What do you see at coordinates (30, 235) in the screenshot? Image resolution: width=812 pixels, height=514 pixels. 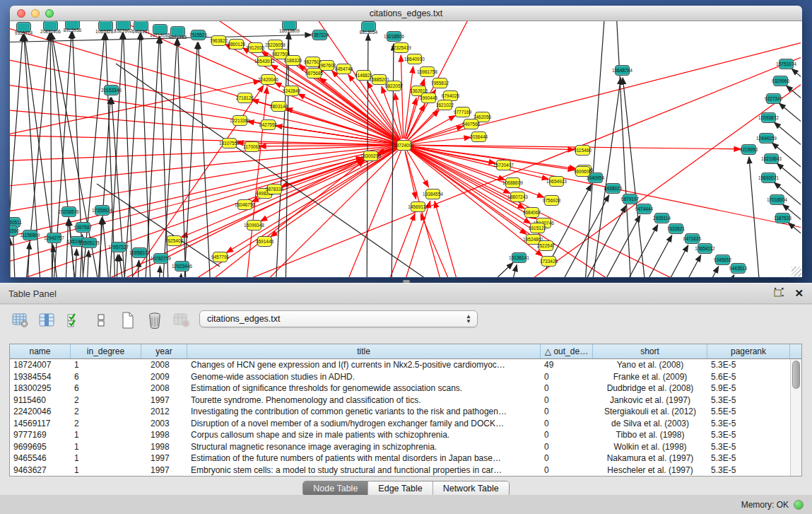 I see `graph-node: 11156869` at bounding box center [30, 235].